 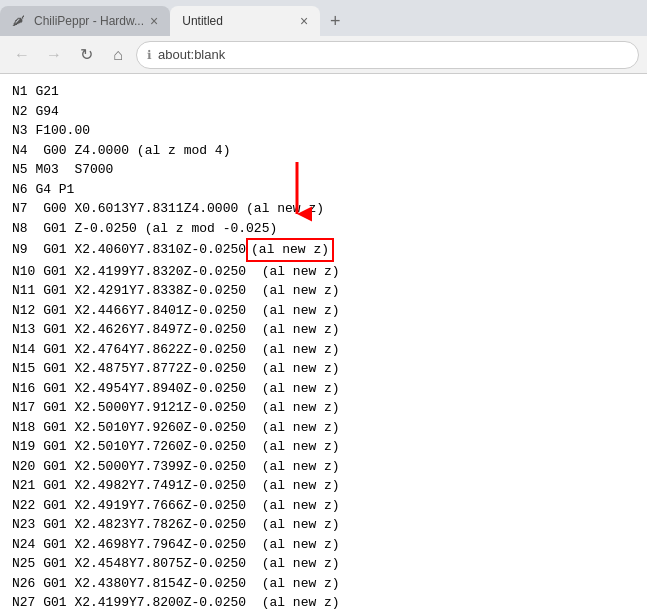 I want to click on forward-button: →, so click(x=54, y=55).